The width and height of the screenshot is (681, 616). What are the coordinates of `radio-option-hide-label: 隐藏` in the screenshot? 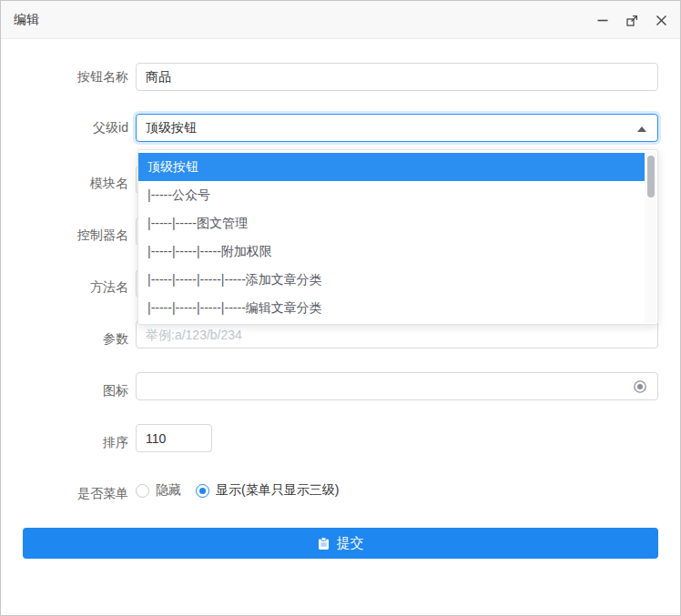 It's located at (168, 490).